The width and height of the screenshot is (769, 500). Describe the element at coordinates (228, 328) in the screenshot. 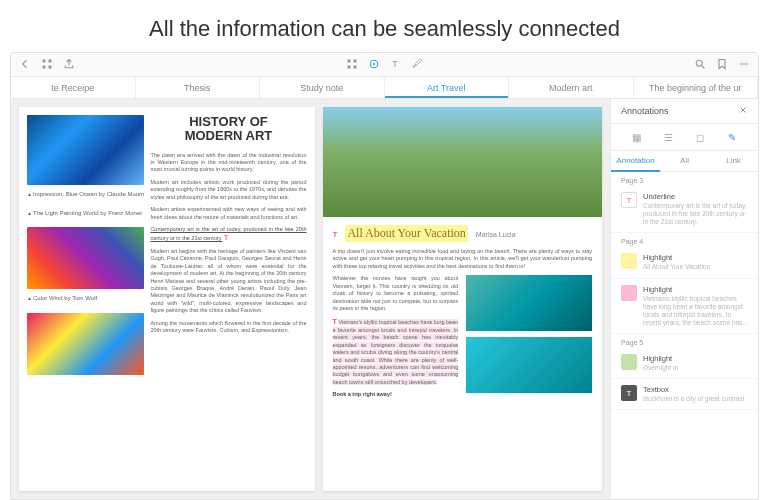

I see `paragraph: Among the movements which flowered in th…` at that location.